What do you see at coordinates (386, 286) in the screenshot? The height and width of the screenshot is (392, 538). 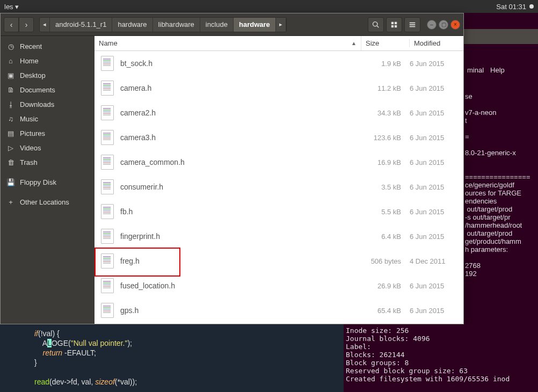 I see `file-size: 26.9 kB` at bounding box center [386, 286].